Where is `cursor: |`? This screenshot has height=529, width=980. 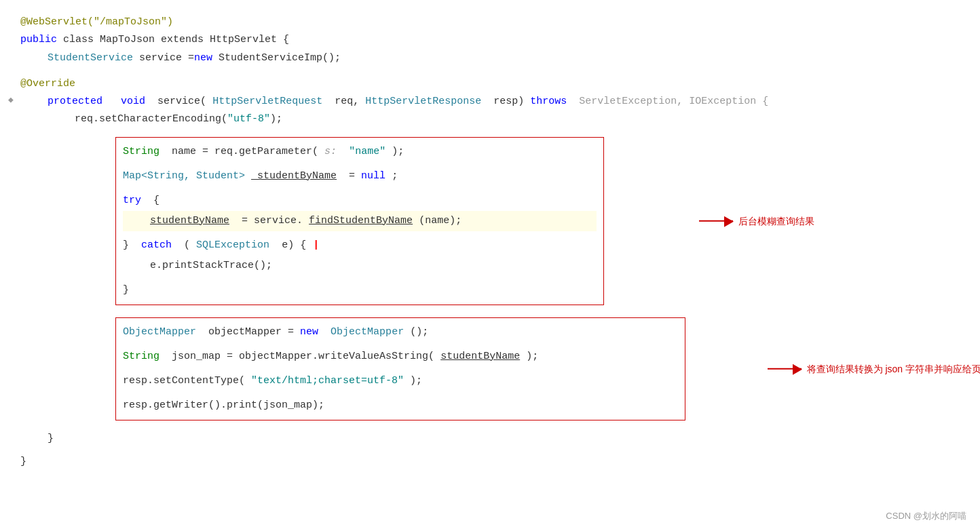
cursor: | is located at coordinates (316, 246).